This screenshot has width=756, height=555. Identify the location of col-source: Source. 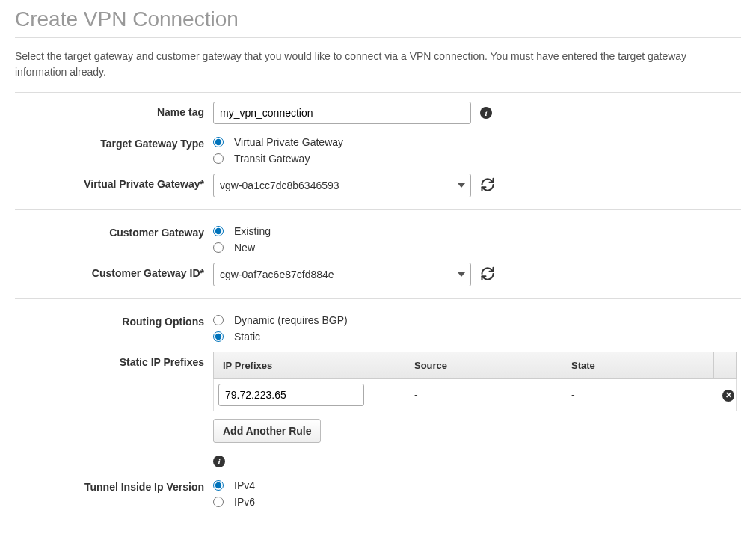
(484, 365).